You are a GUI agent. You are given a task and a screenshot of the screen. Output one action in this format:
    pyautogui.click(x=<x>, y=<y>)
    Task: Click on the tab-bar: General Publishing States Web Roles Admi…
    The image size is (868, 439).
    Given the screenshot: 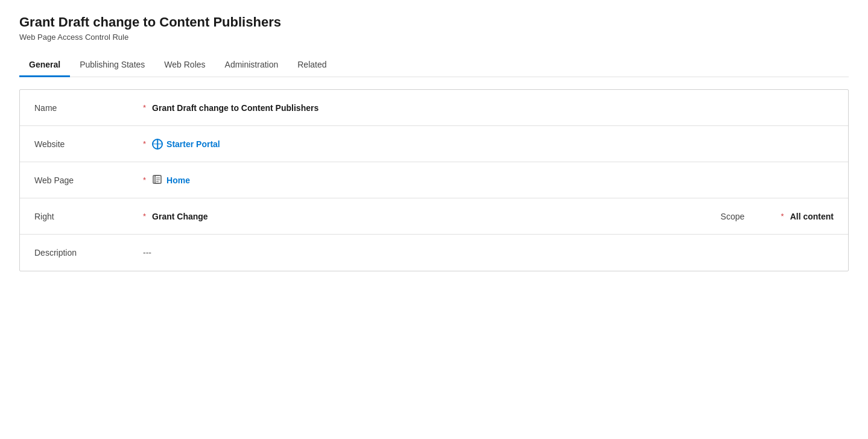 What is the action you would take?
    pyautogui.click(x=434, y=65)
    